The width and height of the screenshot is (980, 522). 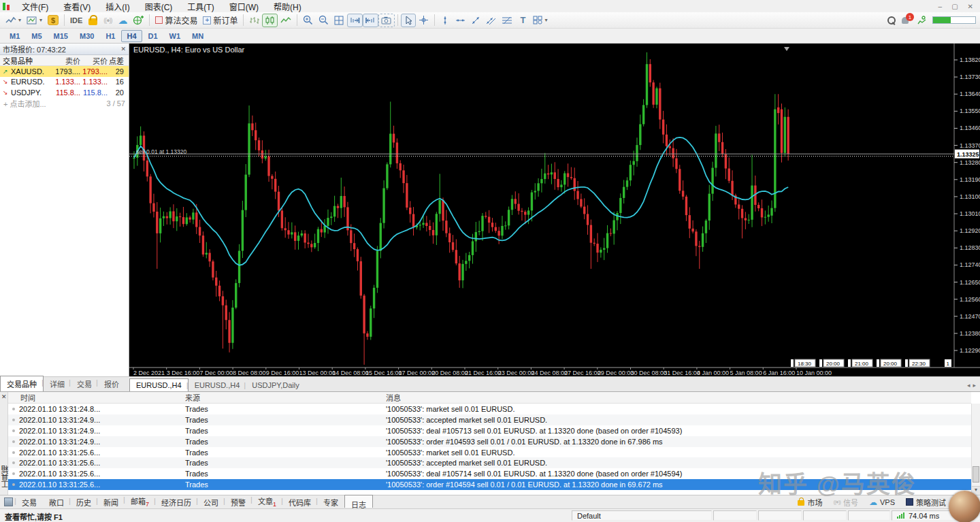 I want to click on market-watch-row-EURUSD.: ↘EURUSD.1.133...1.133...16, so click(x=64, y=82).